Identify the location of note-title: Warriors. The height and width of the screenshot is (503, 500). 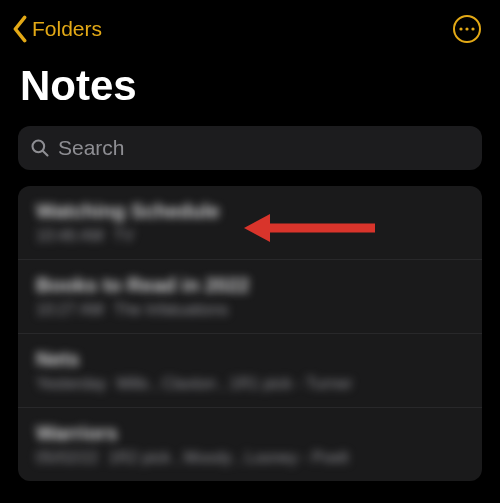
(250, 434).